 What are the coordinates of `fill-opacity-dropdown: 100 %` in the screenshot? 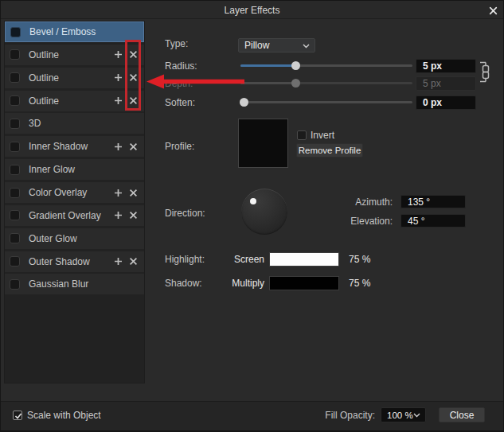 It's located at (403, 415).